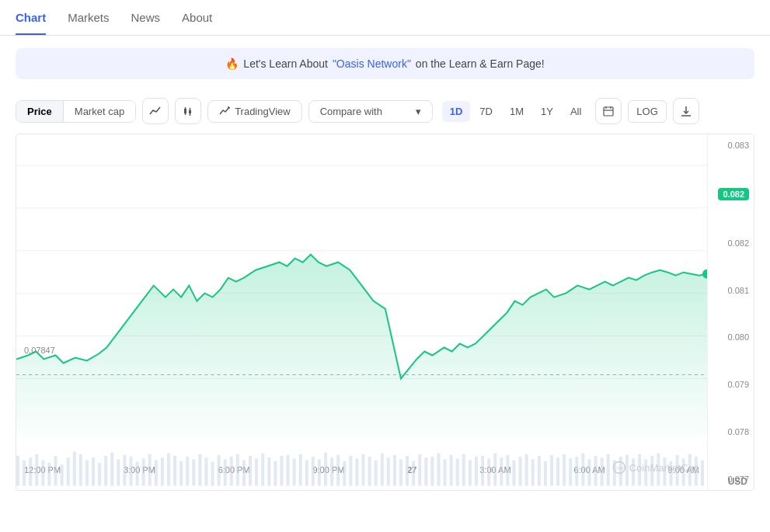 The width and height of the screenshot is (770, 532). Describe the element at coordinates (40, 350) in the screenshot. I see `min-price-label: 0.07847` at that location.